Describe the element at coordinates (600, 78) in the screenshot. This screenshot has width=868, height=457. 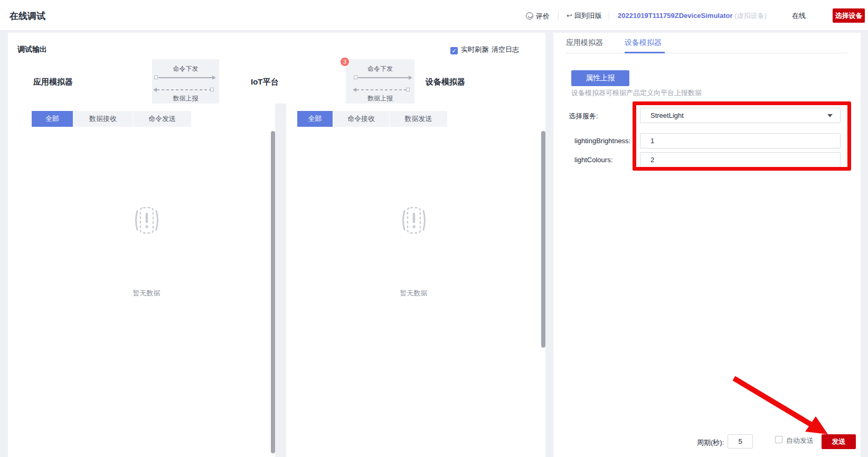
I see `property-report-button: 属性上报` at that location.